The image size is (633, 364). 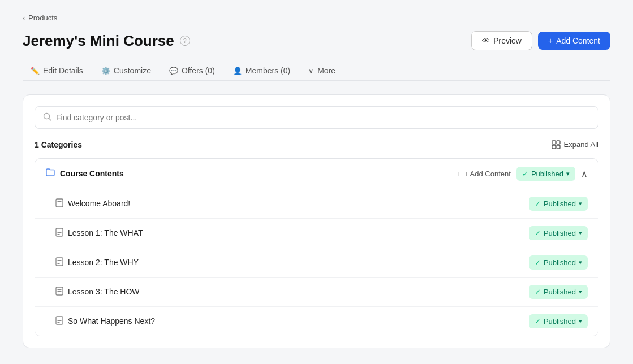 I want to click on tab-members: 👤 Members (0), so click(x=261, y=71).